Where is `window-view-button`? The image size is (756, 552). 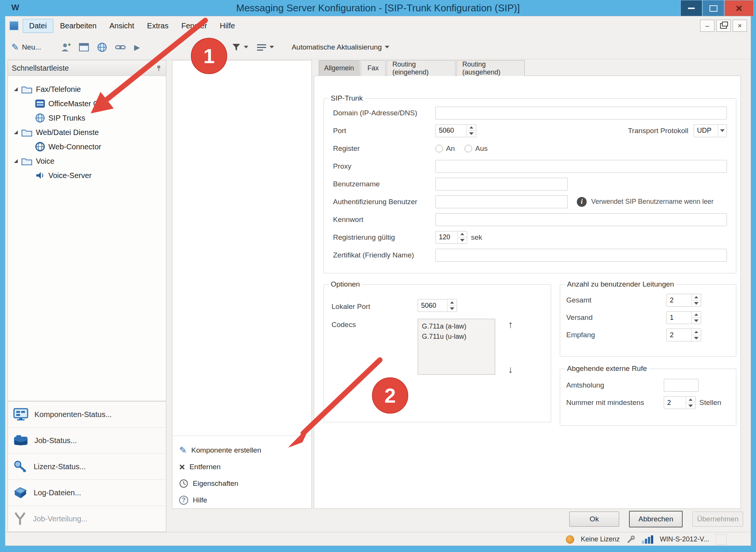
window-view-button is located at coordinates (84, 47).